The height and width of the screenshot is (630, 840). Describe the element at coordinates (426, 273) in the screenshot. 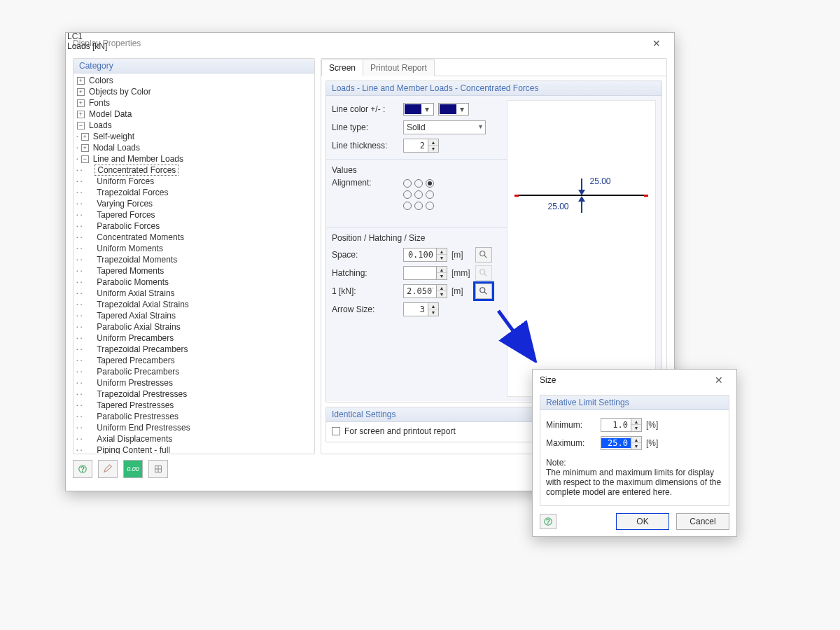

I see `hatching-spinner: ▲▼` at that location.